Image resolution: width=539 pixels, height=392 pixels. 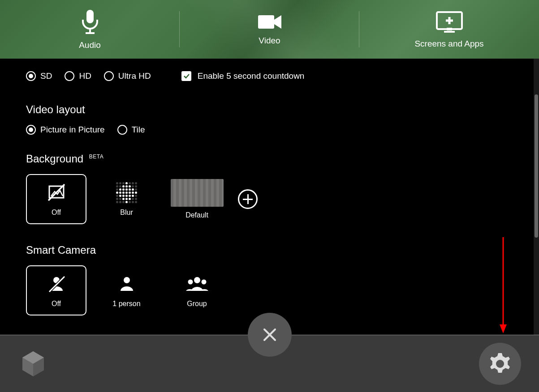 What do you see at coordinates (126, 290) in the screenshot?
I see `smart-camera-one-person: 1 person` at bounding box center [126, 290].